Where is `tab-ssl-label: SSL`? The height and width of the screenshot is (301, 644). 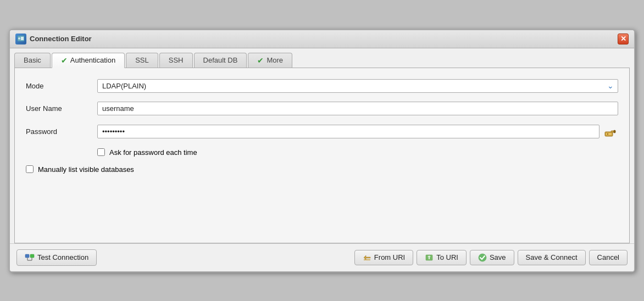
tab-ssl-label: SSL is located at coordinates (142, 60).